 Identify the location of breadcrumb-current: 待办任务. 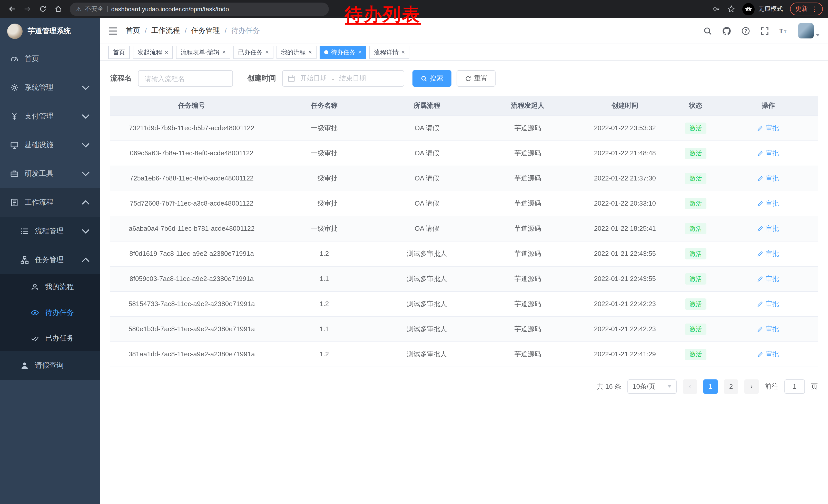
(245, 31).